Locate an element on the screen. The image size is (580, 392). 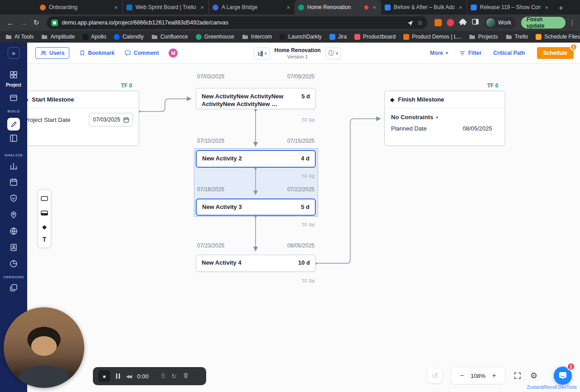
schedule-button: Schedule 1 is located at coordinates (556, 53).